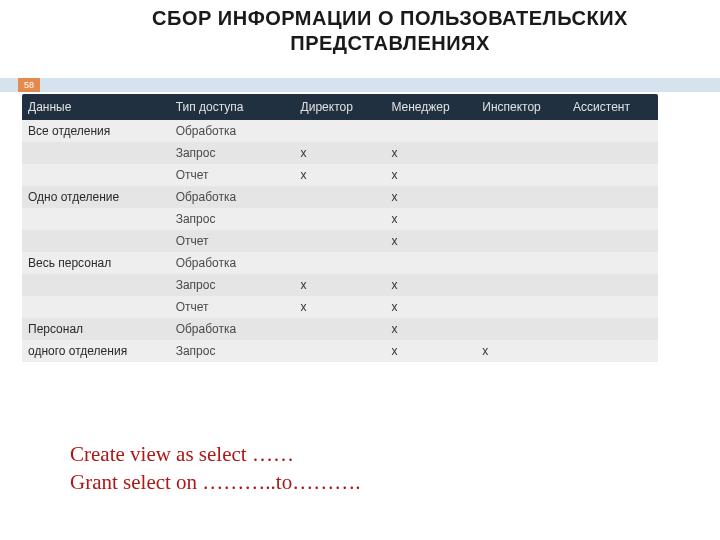  What do you see at coordinates (96, 263) in the screenshot?
I see `cell-data: Весь персонал` at bounding box center [96, 263].